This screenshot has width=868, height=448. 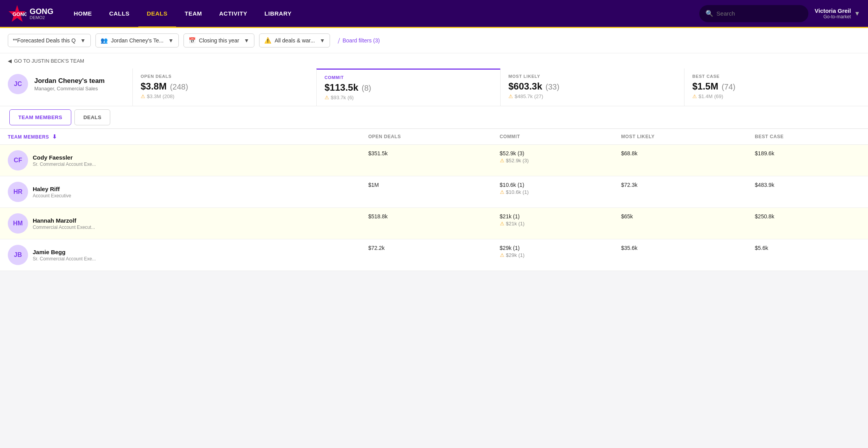 I want to click on member-role: Account Executive, so click(x=52, y=196).